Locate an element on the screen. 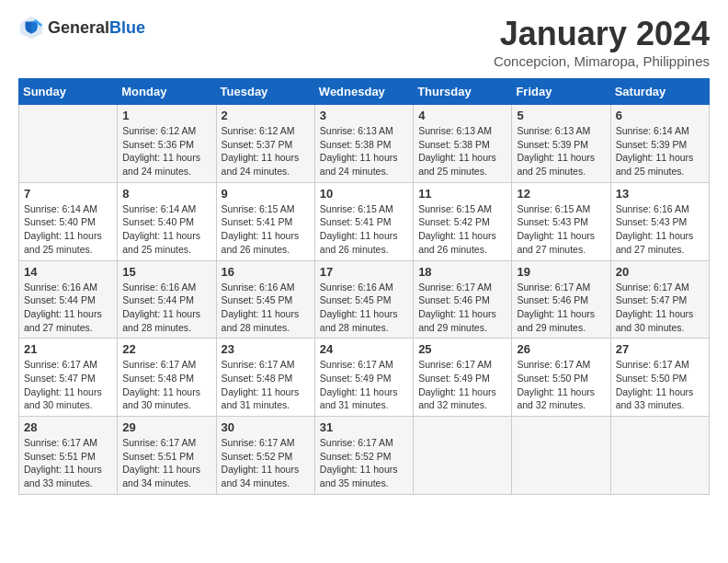  day-info: Sunrise: 6:13 AMSunset: 5:39 PMDaylight:… is located at coordinates (561, 151).